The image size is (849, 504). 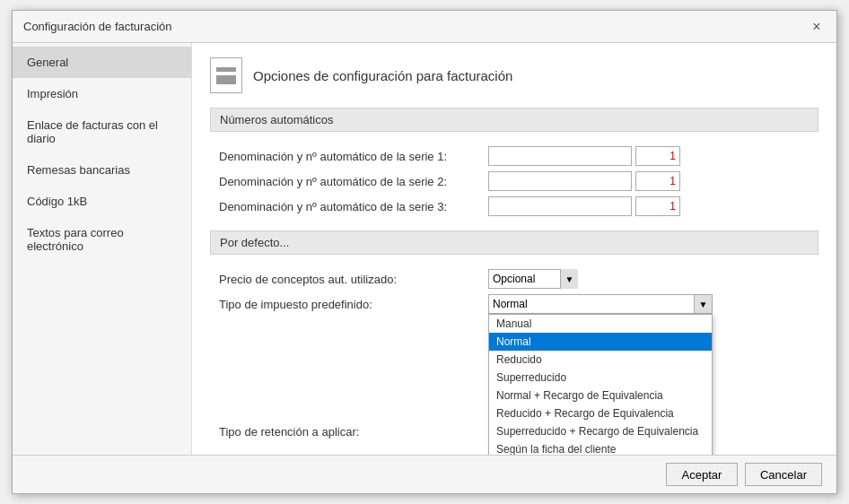 What do you see at coordinates (354, 156) in the screenshot?
I see `serie1-label: Denominación y nº automático de la serie…` at bounding box center [354, 156].